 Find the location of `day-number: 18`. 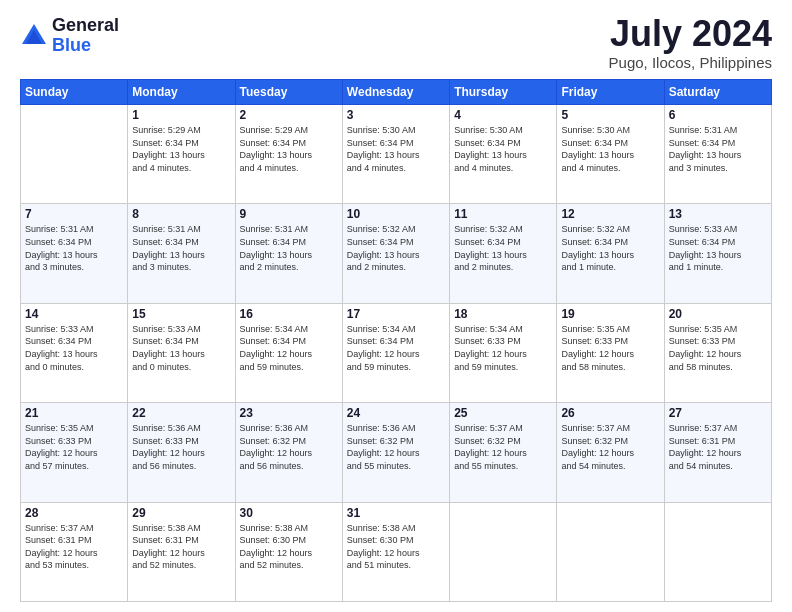

day-number: 18 is located at coordinates (503, 314).